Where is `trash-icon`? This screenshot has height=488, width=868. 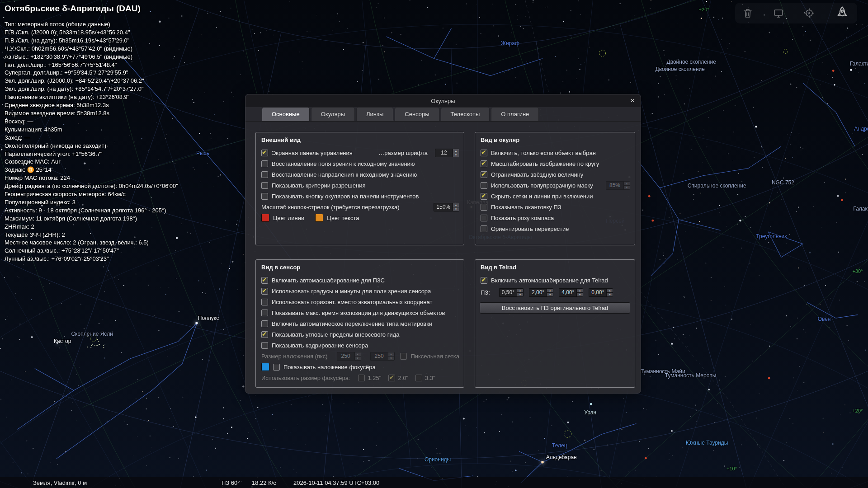
trash-icon is located at coordinates (748, 13).